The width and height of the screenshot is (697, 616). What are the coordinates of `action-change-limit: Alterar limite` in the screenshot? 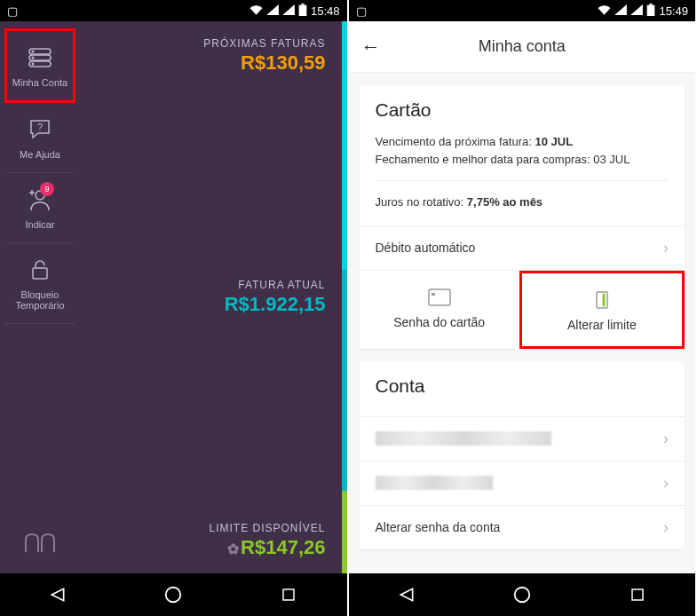 It's located at (602, 310).